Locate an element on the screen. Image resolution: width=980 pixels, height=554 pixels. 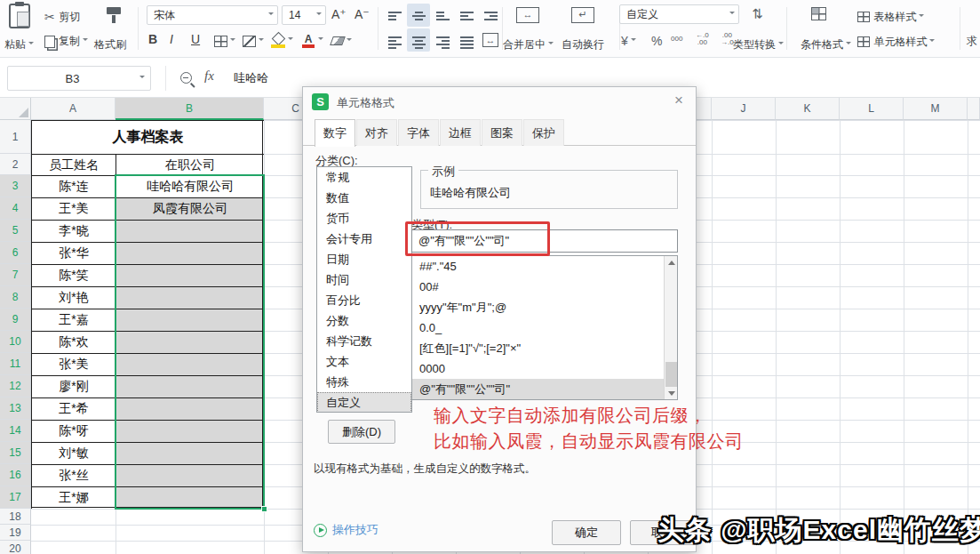
format-item: 0000 is located at coordinates (545, 368).